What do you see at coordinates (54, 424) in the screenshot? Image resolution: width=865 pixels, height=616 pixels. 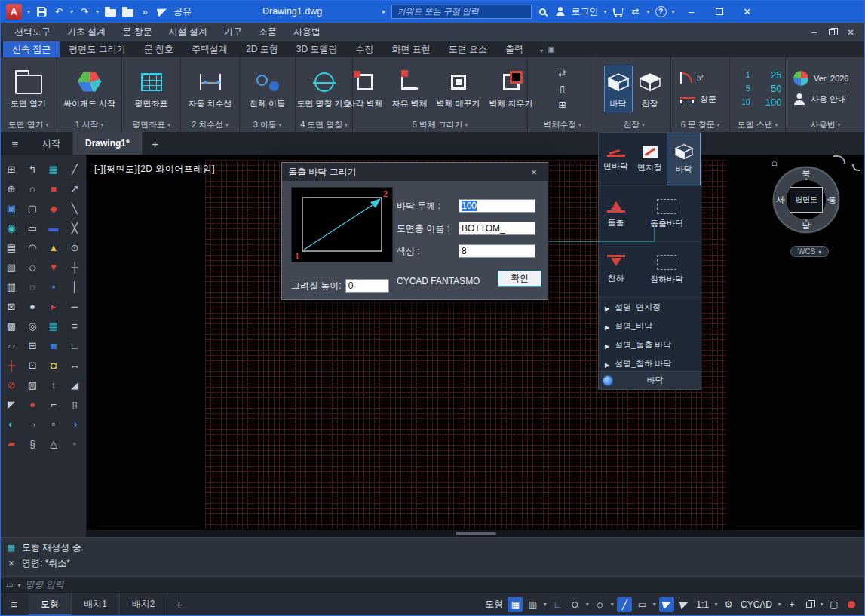 I see `tool-icon: ▫` at bounding box center [54, 424].